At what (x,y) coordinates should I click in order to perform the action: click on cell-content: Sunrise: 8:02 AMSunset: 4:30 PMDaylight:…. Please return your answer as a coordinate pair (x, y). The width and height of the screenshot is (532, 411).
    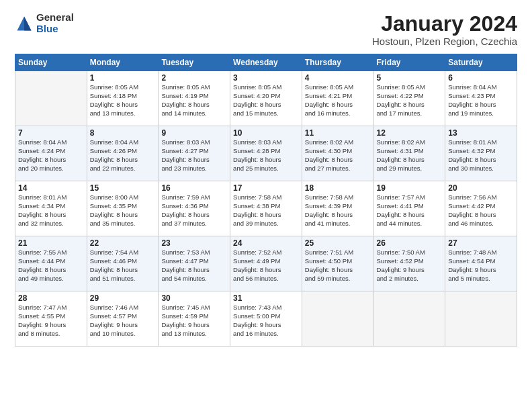
    Looking at the image, I should click on (338, 156).